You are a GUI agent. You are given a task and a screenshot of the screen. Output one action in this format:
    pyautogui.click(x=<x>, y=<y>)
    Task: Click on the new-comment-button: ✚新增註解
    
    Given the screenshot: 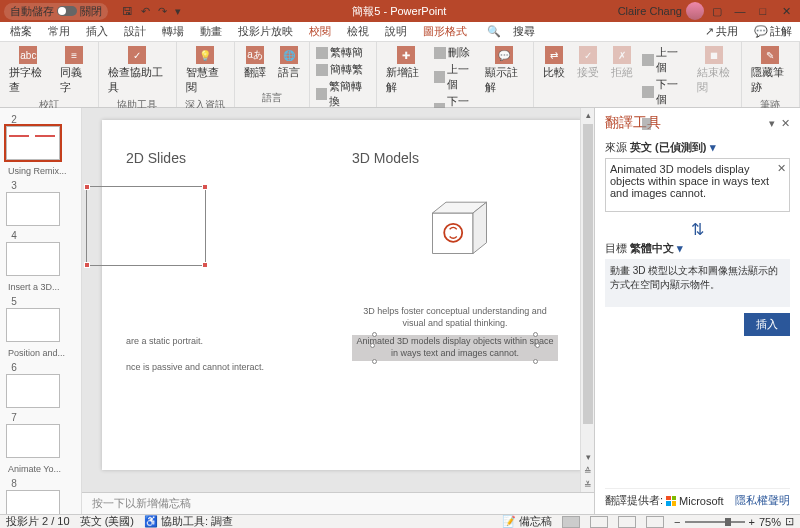 What is the action you would take?
    pyautogui.click(x=406, y=70)
    